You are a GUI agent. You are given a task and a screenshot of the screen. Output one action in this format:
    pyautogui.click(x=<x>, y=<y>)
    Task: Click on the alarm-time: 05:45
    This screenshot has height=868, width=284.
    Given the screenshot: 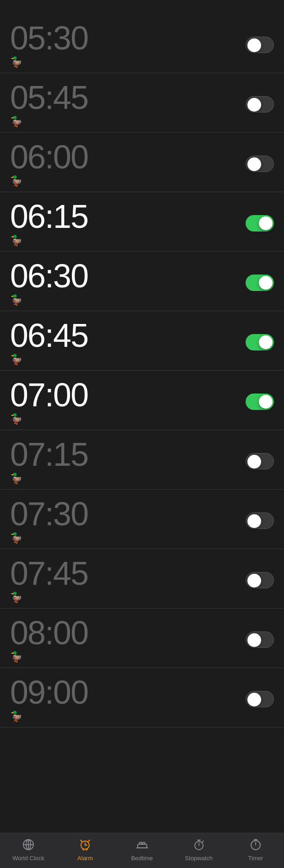 What is the action you would take?
    pyautogui.click(x=49, y=98)
    